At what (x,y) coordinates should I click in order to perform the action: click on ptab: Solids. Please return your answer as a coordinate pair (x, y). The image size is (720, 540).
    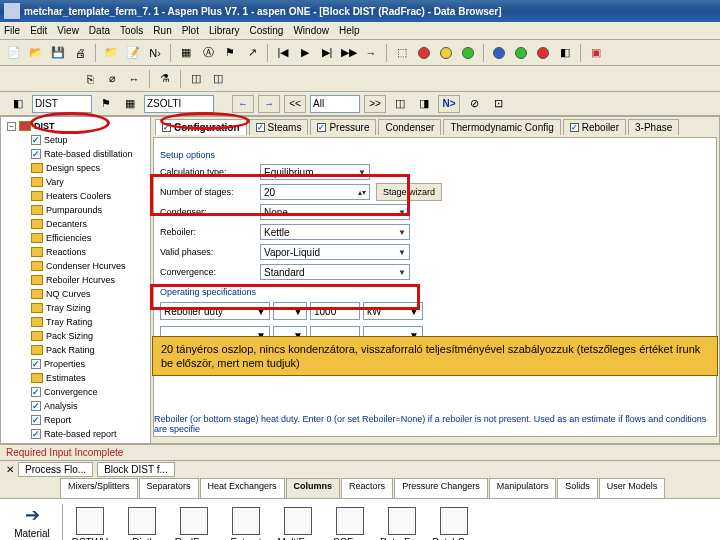
    Looking at the image, I should click on (578, 488).